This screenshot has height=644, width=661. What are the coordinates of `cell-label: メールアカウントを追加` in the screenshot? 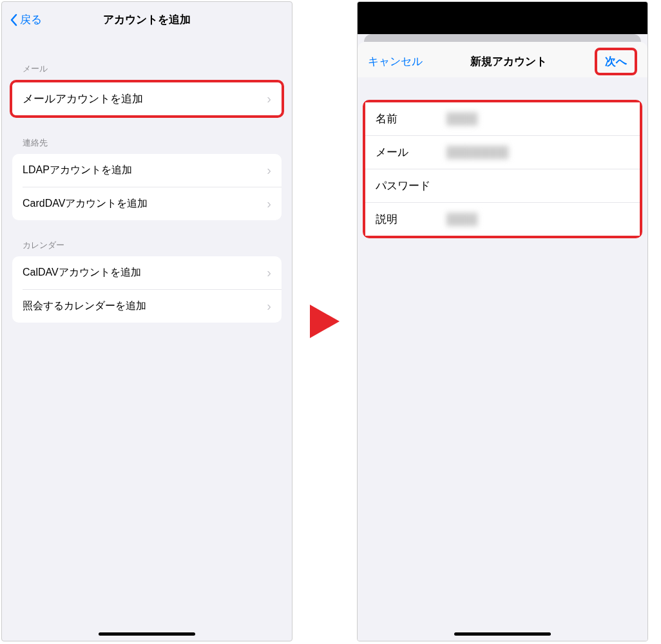 It's located at (82, 99).